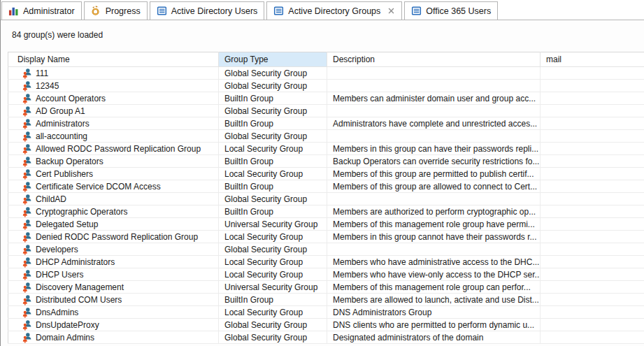 The image size is (644, 346). I want to click on close-icon, so click(392, 11).